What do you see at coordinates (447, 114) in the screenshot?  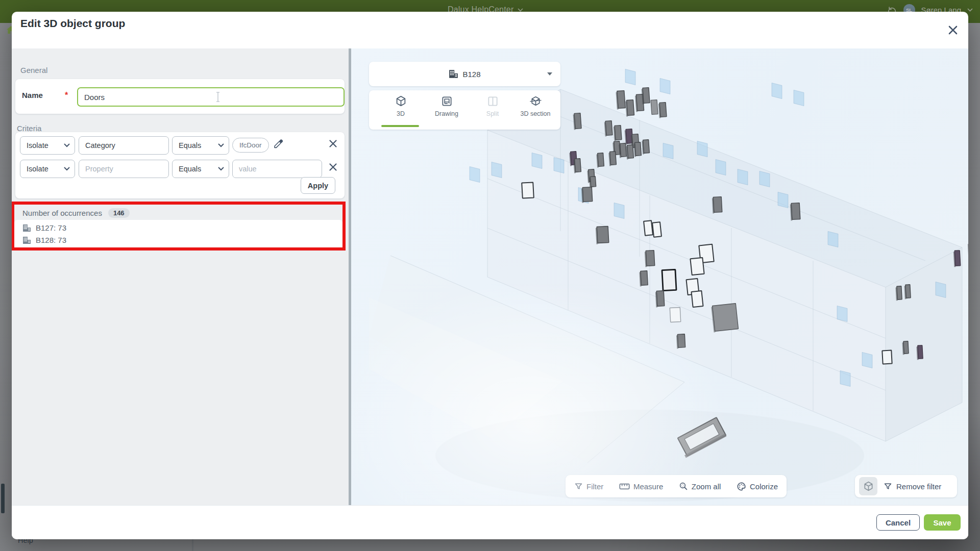 I see `tab-label: Drawing` at bounding box center [447, 114].